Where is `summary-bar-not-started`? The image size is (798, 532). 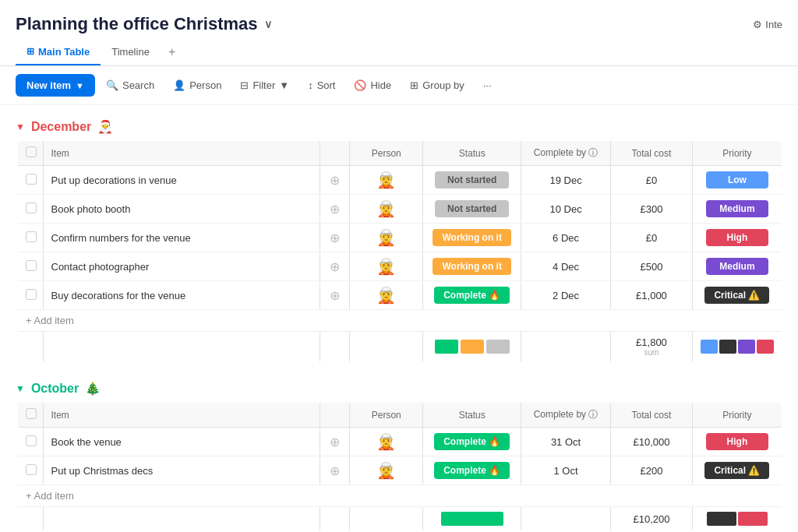 summary-bar-not-started is located at coordinates (498, 347).